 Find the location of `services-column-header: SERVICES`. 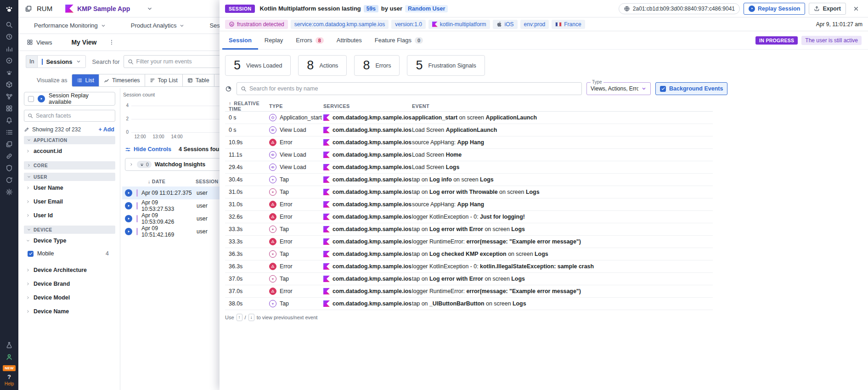

services-column-header: SERVICES is located at coordinates (367, 106).